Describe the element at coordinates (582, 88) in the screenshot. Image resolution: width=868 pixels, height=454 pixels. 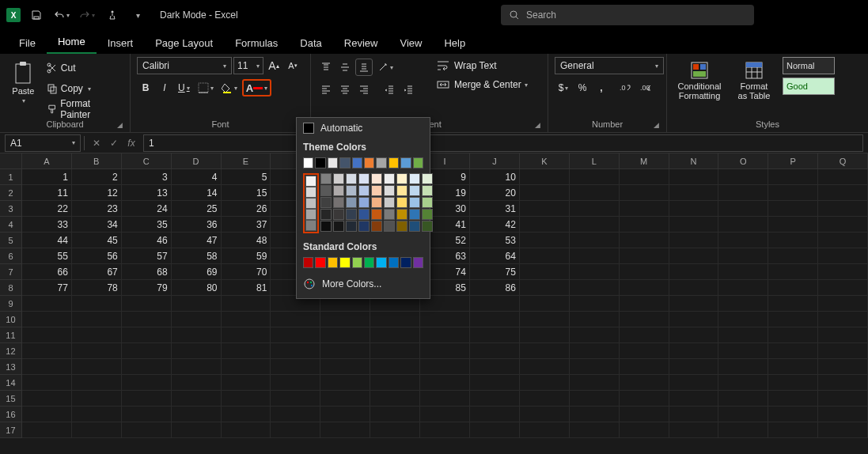
I see `percent-button: %` at that location.